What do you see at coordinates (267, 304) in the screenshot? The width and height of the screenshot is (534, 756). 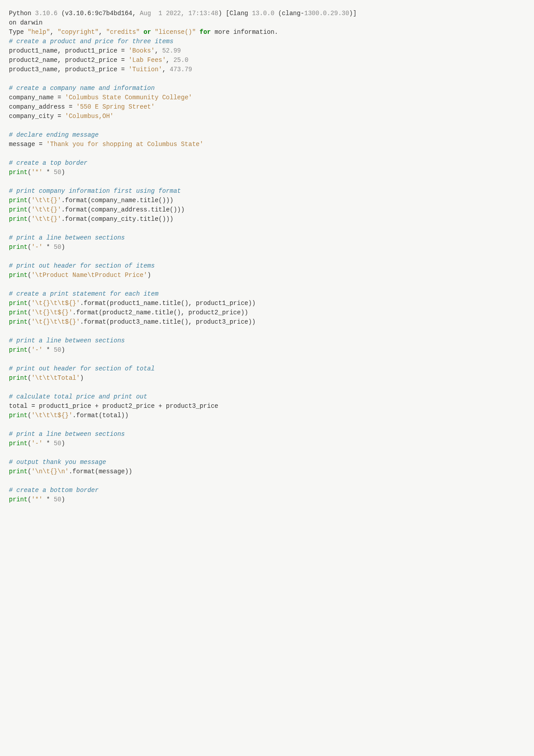 I see `code-line: print('\t{}\t\t${}'.format(product1_name…` at bounding box center [267, 304].